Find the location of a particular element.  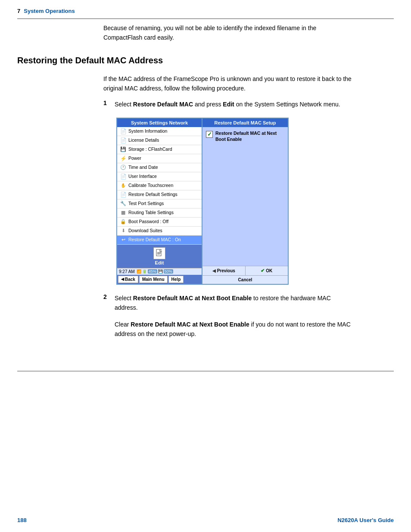

right-panel-title: Restore Default MAC Setup is located at coordinates (245, 123).